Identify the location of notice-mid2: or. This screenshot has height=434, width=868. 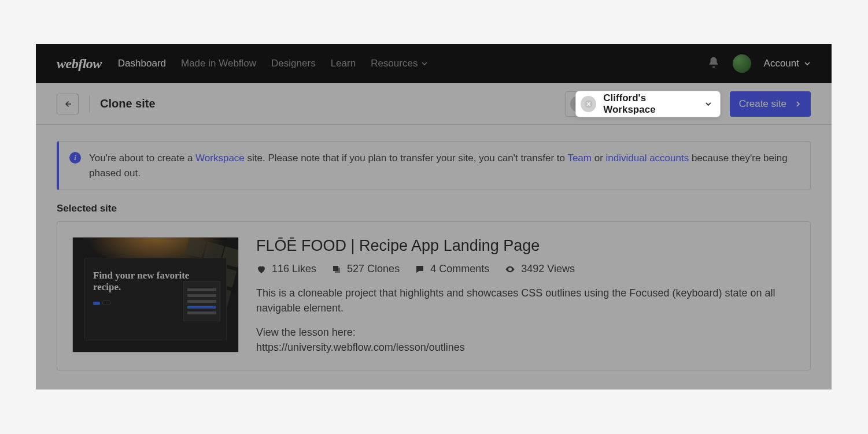
(599, 158).